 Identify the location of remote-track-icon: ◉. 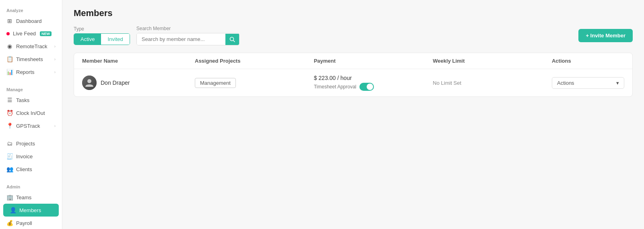
(10, 46).